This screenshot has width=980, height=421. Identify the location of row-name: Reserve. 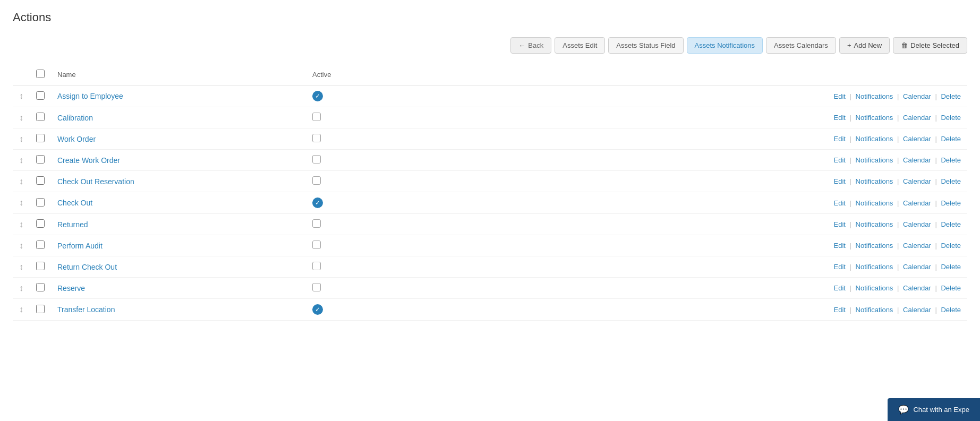
(71, 288).